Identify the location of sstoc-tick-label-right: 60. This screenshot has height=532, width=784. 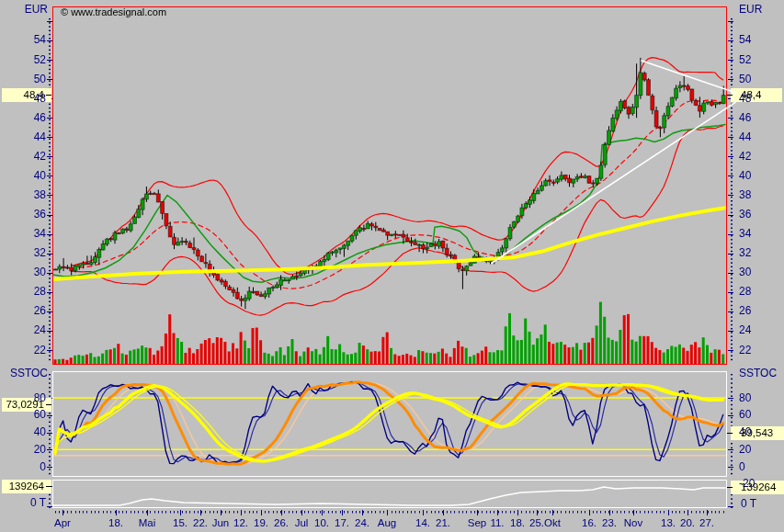
(744, 415).